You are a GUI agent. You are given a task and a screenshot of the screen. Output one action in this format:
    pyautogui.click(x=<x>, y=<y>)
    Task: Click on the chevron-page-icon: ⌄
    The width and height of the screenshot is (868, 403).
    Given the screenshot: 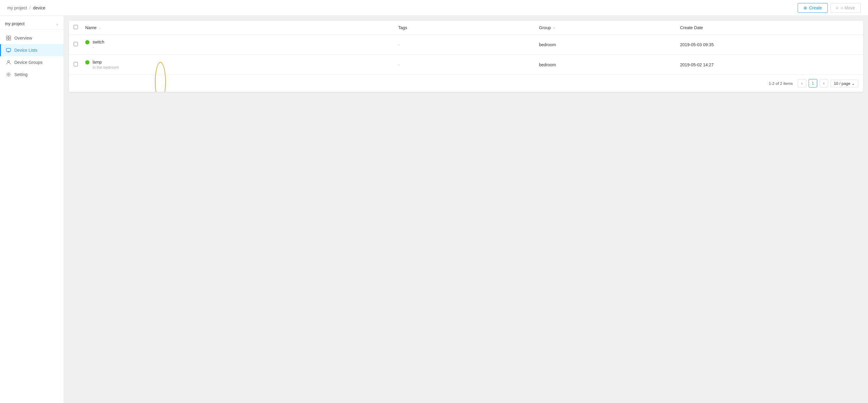 What is the action you would take?
    pyautogui.click(x=853, y=83)
    